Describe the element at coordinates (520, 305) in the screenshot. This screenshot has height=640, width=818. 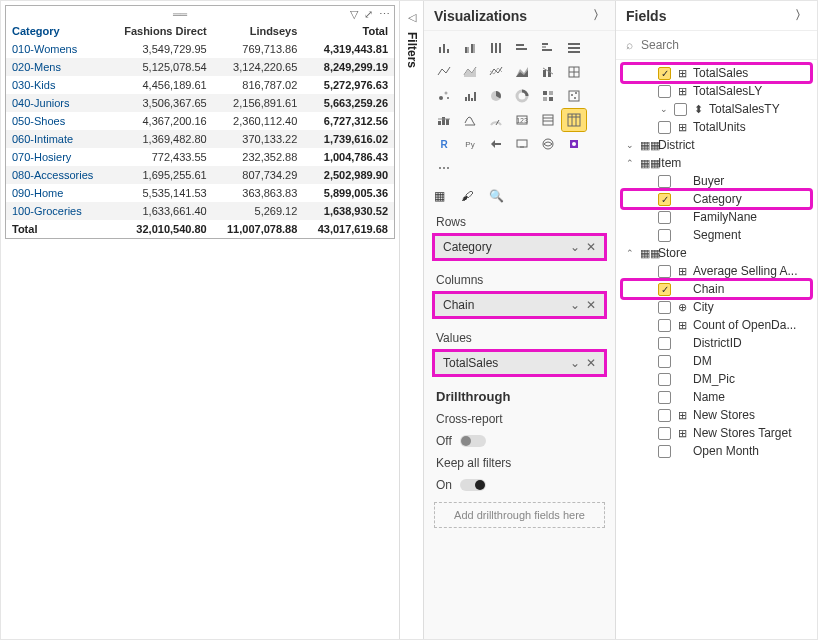
I see `columns-well: Chain ⌄✕` at that location.